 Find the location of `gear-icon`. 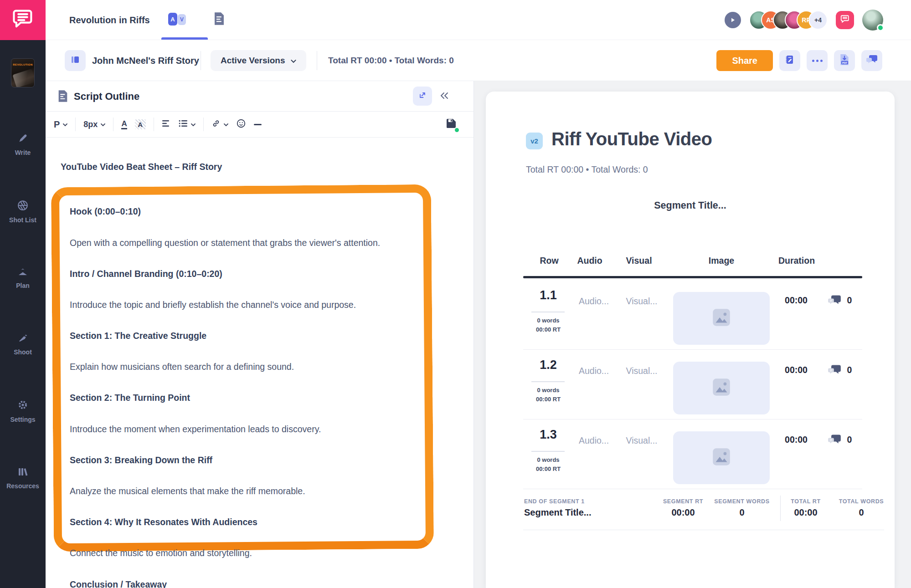

gear-icon is located at coordinates (23, 406).